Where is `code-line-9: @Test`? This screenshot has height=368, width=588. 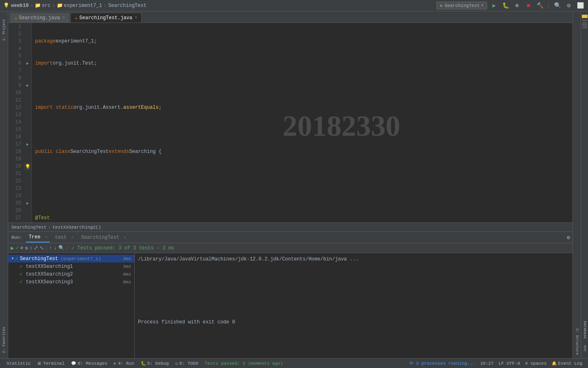
code-line-9: @Test is located at coordinates (306, 218).